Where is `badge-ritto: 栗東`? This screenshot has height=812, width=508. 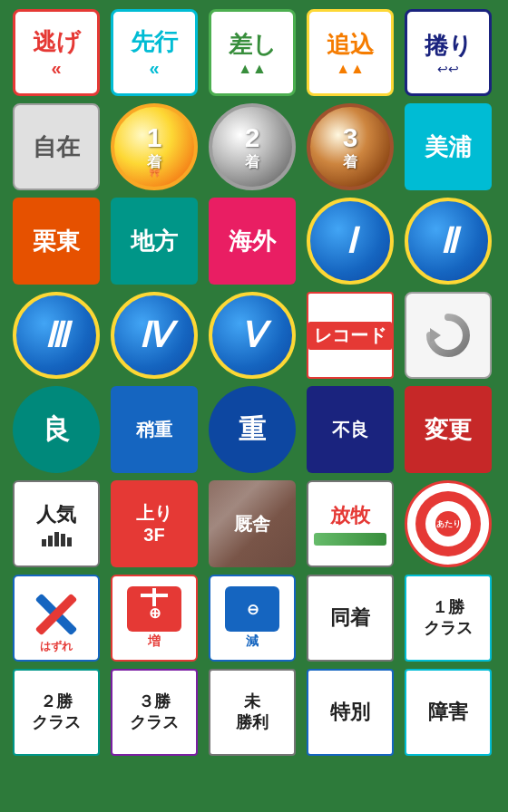 badge-ritto: 栗東 is located at coordinates (56, 241).